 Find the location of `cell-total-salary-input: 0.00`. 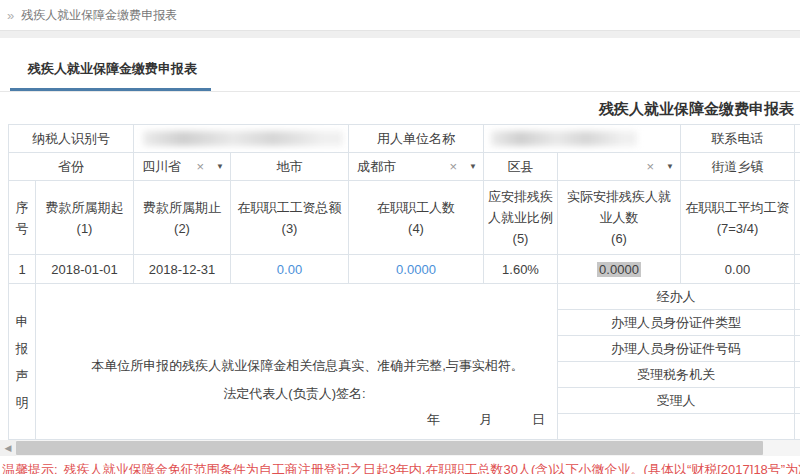

cell-total-salary-input: 0.00 is located at coordinates (290, 270).